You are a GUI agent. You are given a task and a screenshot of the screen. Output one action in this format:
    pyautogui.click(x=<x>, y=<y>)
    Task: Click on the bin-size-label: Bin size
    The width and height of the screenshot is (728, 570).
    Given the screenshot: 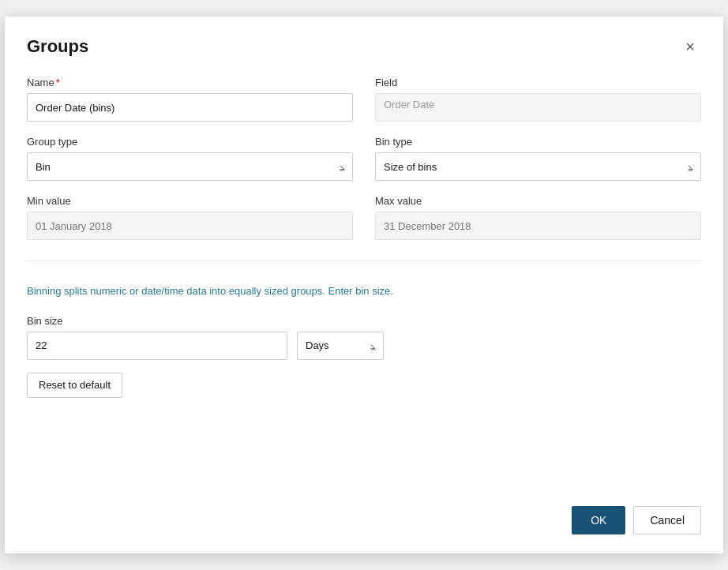 What is the action you would take?
    pyautogui.click(x=364, y=321)
    